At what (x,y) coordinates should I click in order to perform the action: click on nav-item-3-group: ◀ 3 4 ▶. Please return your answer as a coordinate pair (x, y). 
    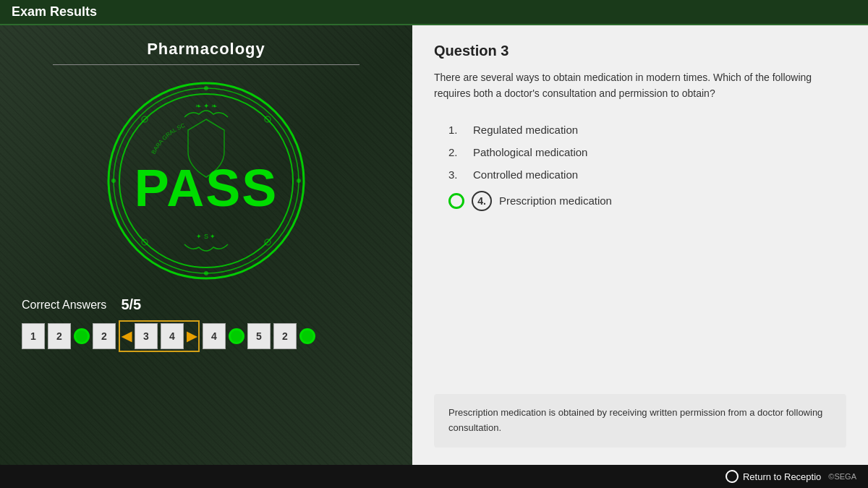
    Looking at the image, I should click on (159, 336).